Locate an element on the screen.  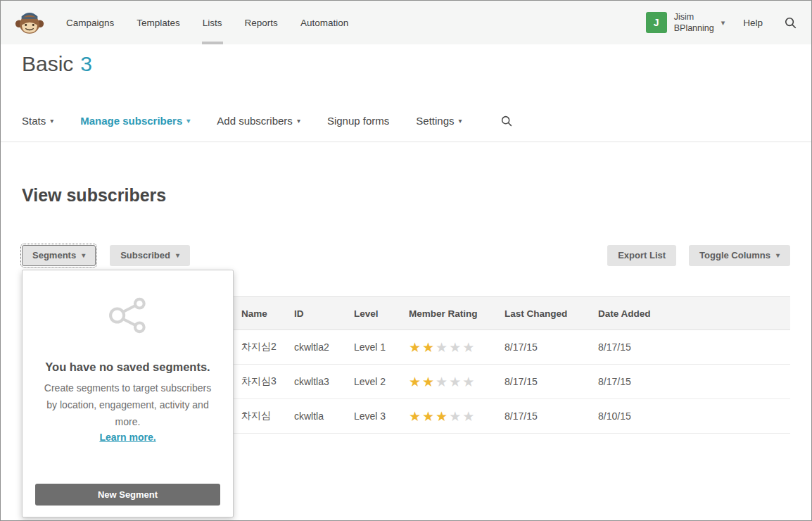
mailchimp-logo-icon is located at coordinates (30, 23).